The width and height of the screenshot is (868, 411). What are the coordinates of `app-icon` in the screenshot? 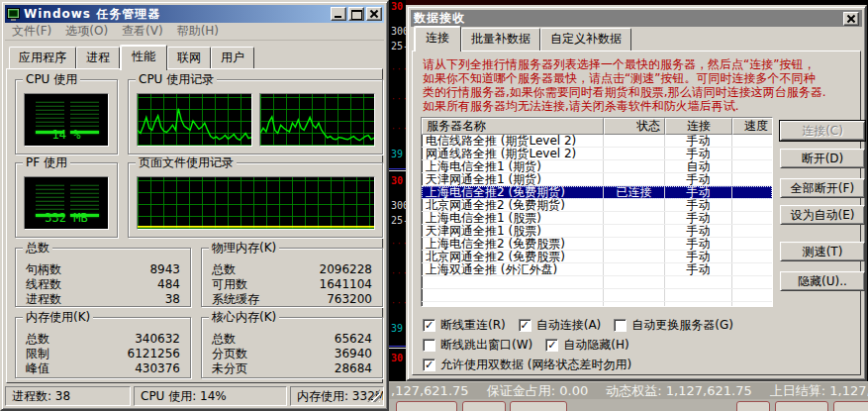 It's located at (14, 14).